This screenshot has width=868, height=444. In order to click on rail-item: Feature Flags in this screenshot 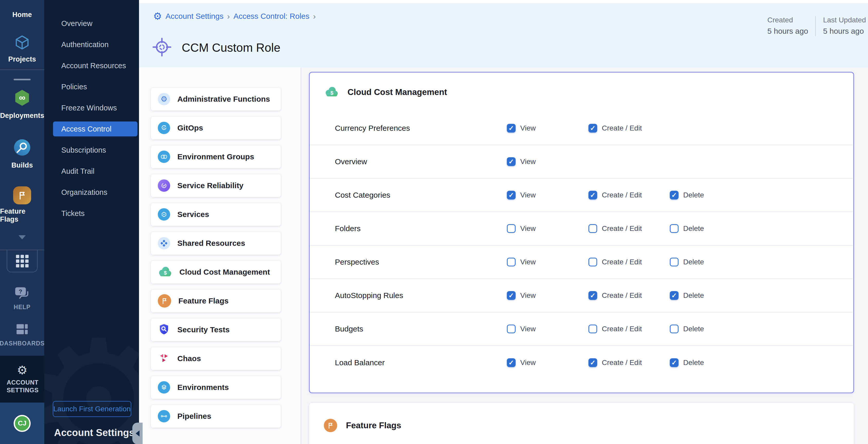, I will do `click(22, 205)`.